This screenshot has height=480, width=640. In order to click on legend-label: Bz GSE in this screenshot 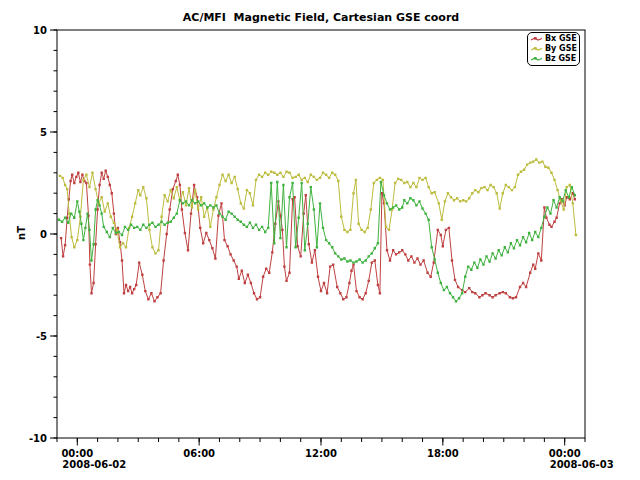, I will do `click(560, 59)`.